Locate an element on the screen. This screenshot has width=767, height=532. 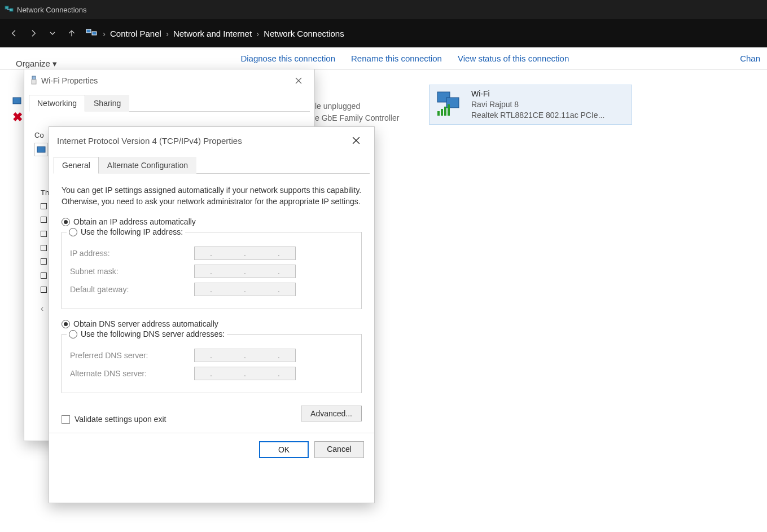
adapter-wifi: Wi-Fi Ravi Rajput 8 Realtek RTL8821CE 80… is located at coordinates (531, 105).